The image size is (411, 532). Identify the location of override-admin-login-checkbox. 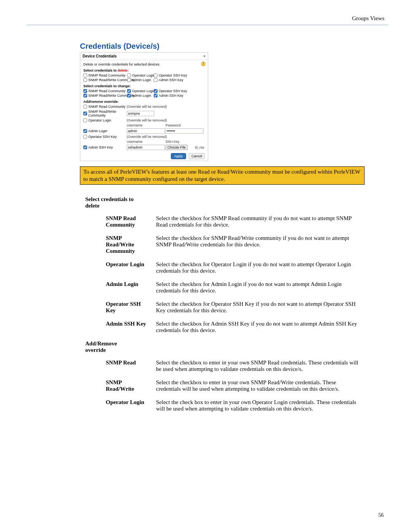
(85, 131).